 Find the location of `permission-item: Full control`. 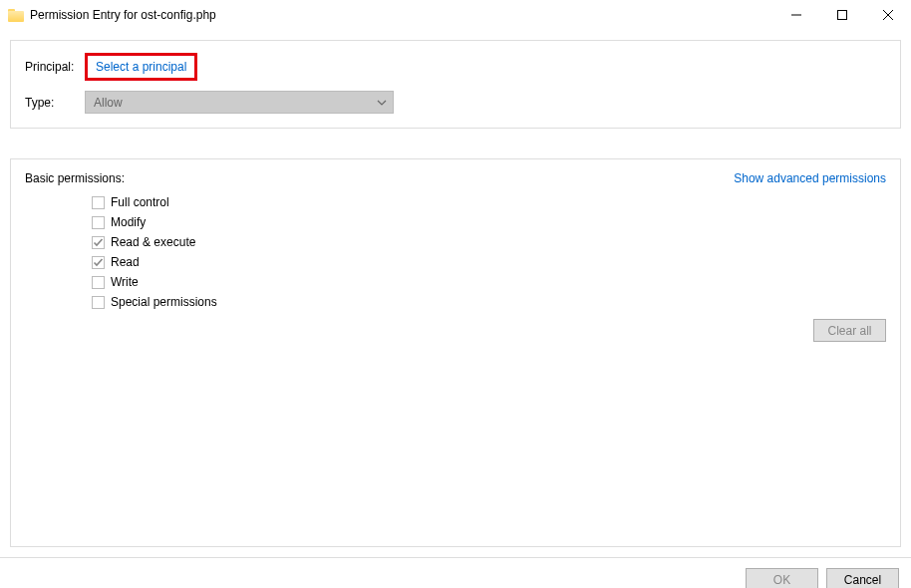

permission-item: Full control is located at coordinates (488, 202).